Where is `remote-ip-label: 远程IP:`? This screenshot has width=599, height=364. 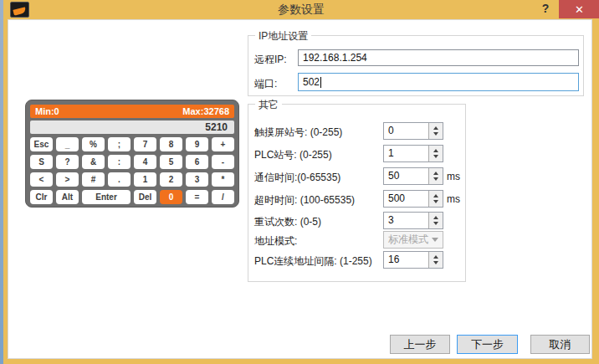
remote-ip-label: 远程IP: is located at coordinates (271, 60).